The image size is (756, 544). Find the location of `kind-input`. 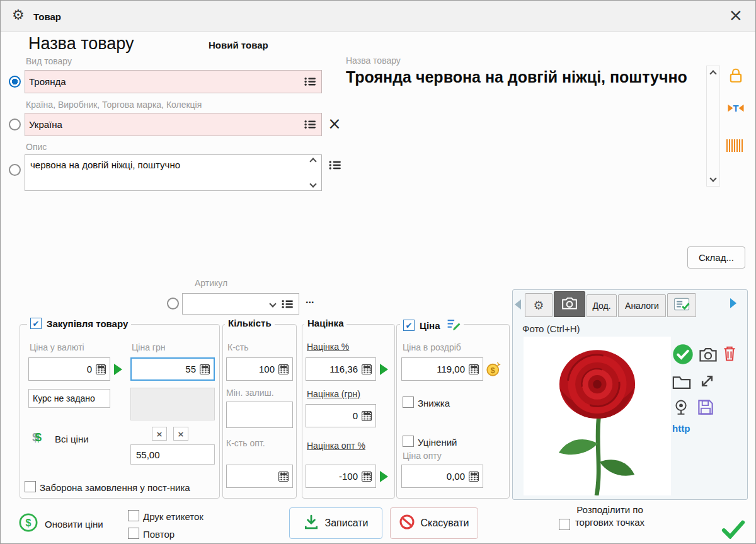

kind-input is located at coordinates (164, 82).